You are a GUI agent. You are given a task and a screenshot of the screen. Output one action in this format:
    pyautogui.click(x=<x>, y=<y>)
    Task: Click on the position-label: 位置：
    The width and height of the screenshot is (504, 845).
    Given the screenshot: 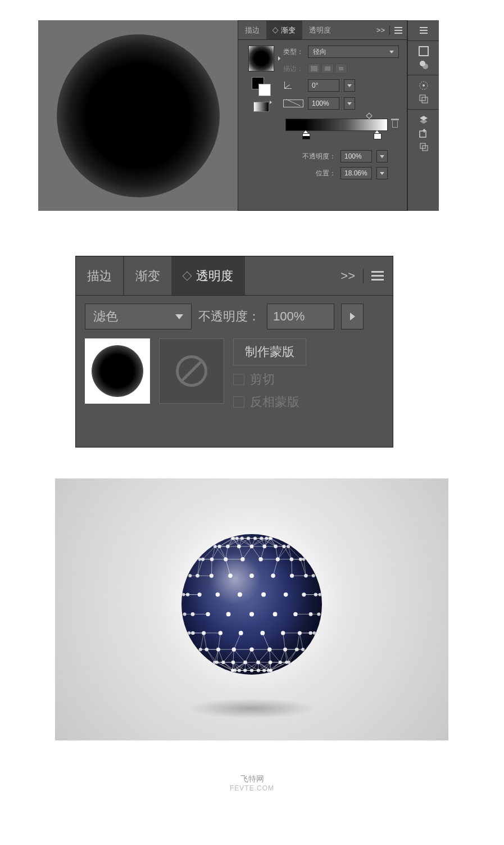 What is the action you would take?
    pyautogui.click(x=316, y=173)
    